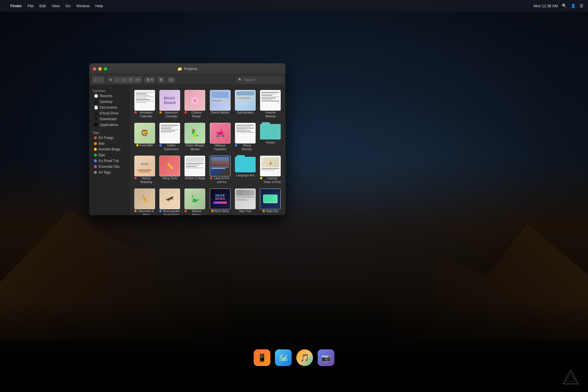 This screenshot has width=588, height=392. What do you see at coordinates (110, 119) in the screenshot?
I see `sidebar-item-downloads: ⬇ Downloads` at bounding box center [110, 119].